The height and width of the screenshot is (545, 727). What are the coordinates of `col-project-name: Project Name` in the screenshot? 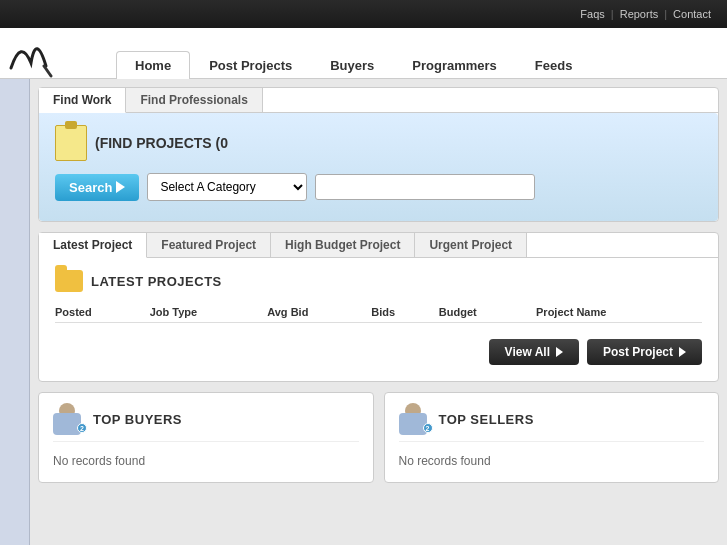 It's located at (619, 312).